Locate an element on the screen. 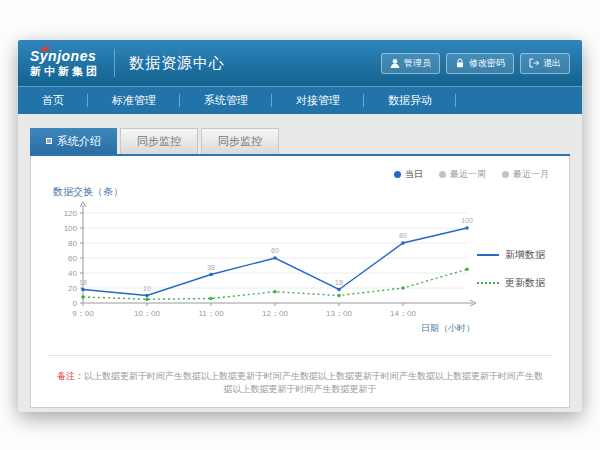  main-nav: 首页 标准管理 系统管理 对接管理 数据异动 is located at coordinates (300, 100).